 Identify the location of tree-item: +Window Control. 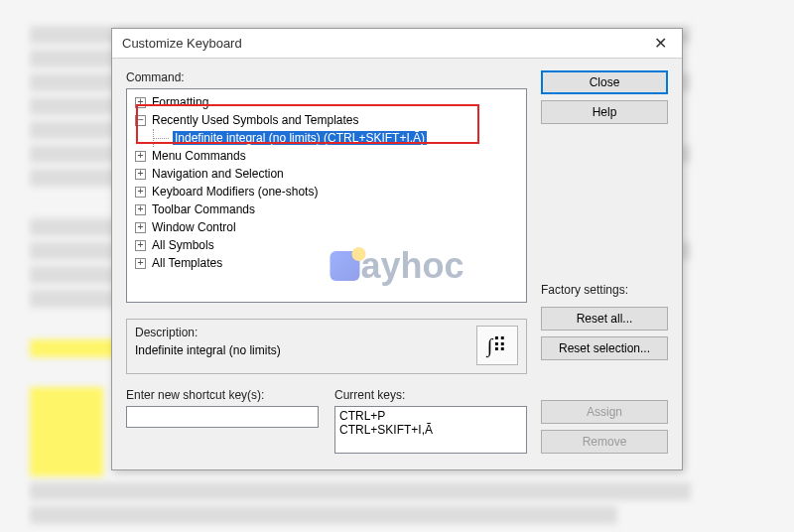
(327, 227).